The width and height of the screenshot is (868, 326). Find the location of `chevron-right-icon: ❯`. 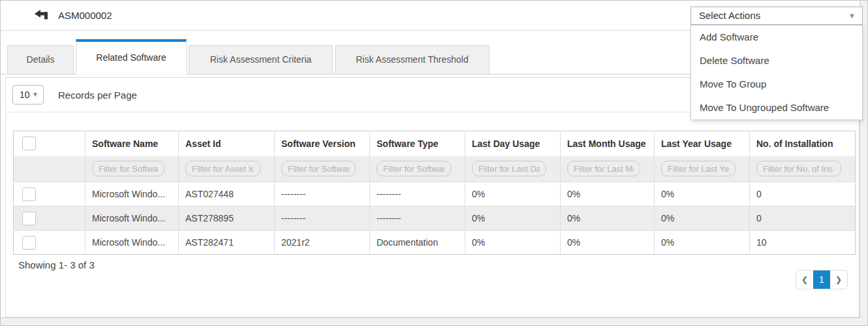

chevron-right-icon: ❯ is located at coordinates (839, 280).